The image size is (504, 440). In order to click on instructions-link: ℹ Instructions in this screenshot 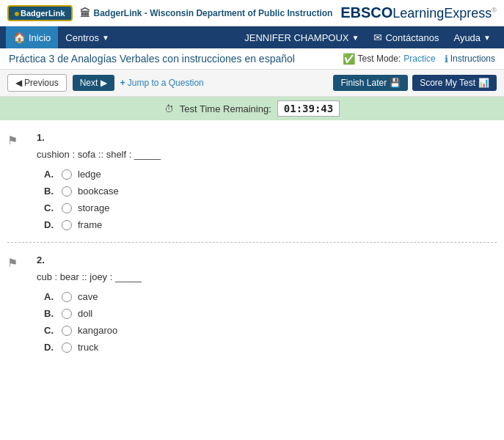, I will do `click(470, 59)`.